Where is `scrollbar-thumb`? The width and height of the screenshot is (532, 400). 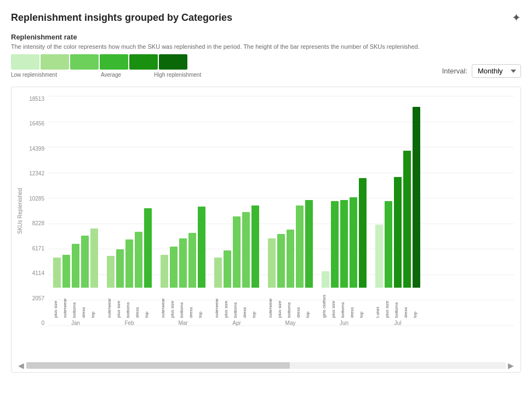
scrollbar-thumb is located at coordinates (158, 365).